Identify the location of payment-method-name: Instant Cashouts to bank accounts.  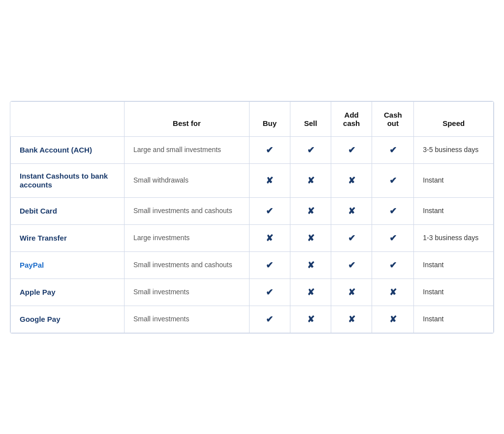
(64, 180).